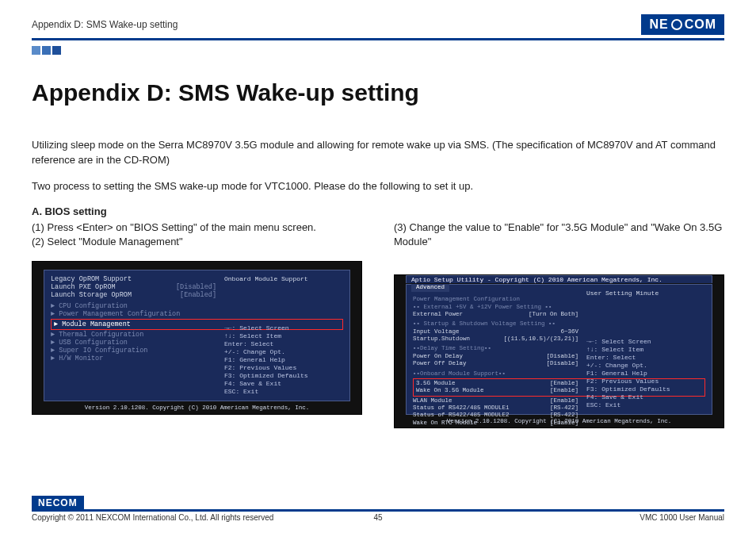  I want to click on page-number: 45, so click(377, 517).